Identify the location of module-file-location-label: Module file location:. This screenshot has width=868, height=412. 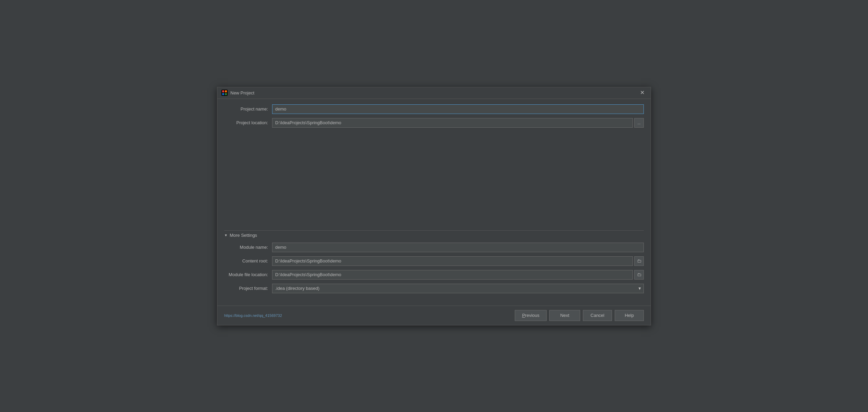
(248, 274).